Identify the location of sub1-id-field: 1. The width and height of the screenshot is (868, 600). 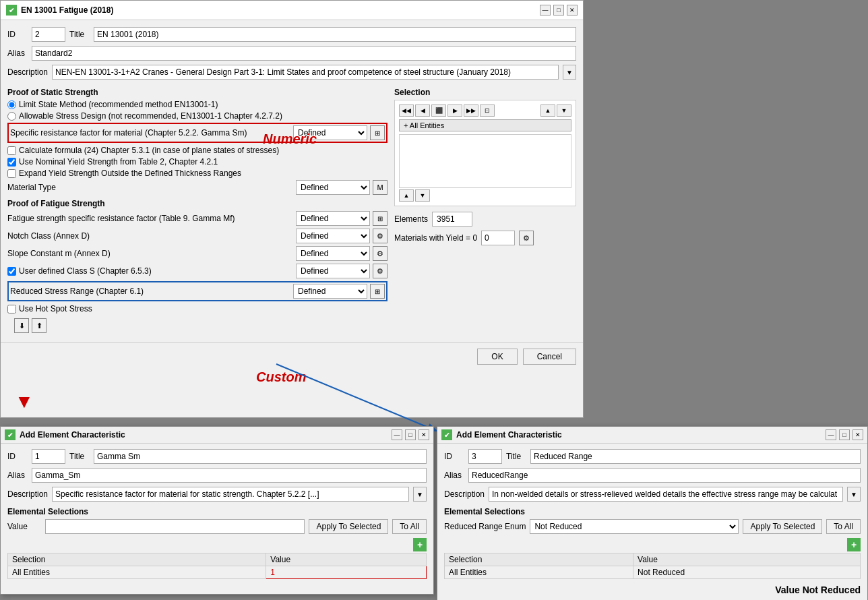
(49, 456).